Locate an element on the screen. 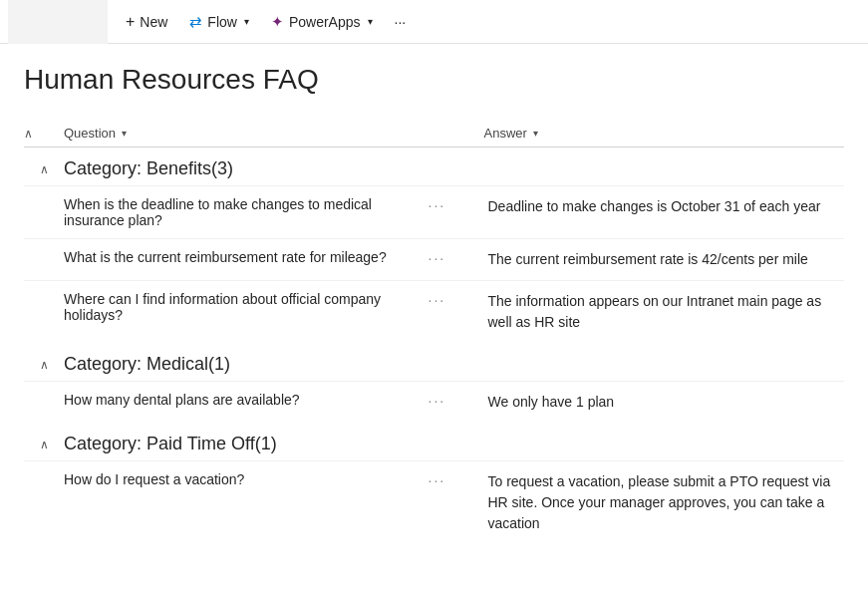 The height and width of the screenshot is (595, 868). category-expand-btn-2: ∧ is located at coordinates (44, 445).